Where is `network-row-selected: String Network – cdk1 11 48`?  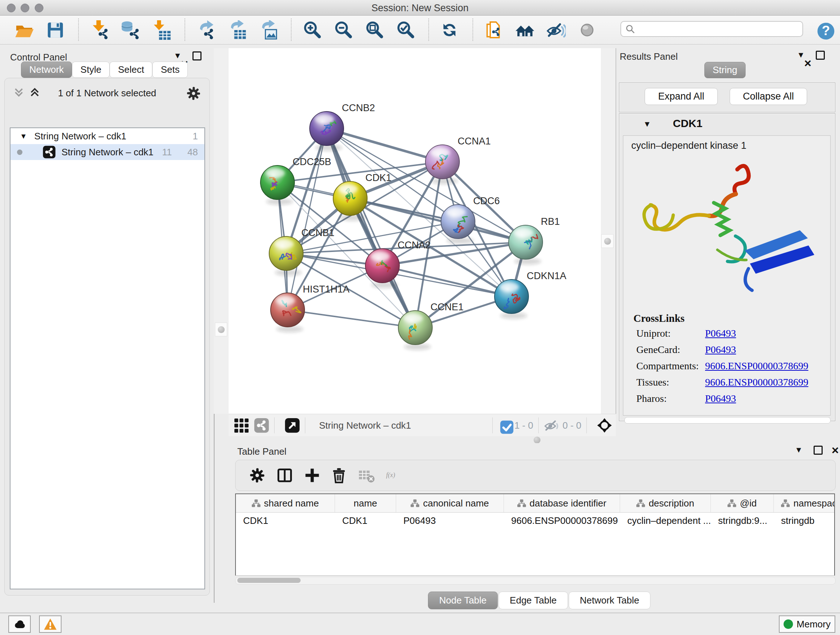 network-row-selected: String Network – cdk1 11 48 is located at coordinates (107, 152).